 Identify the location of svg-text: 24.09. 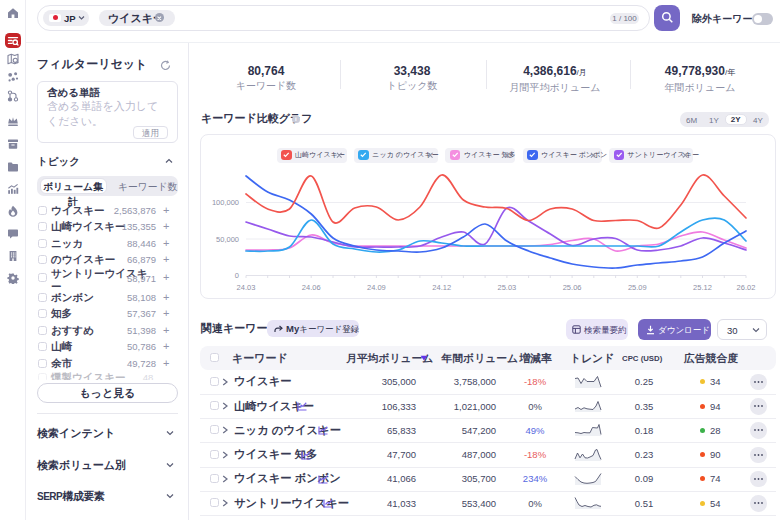
(376, 288).